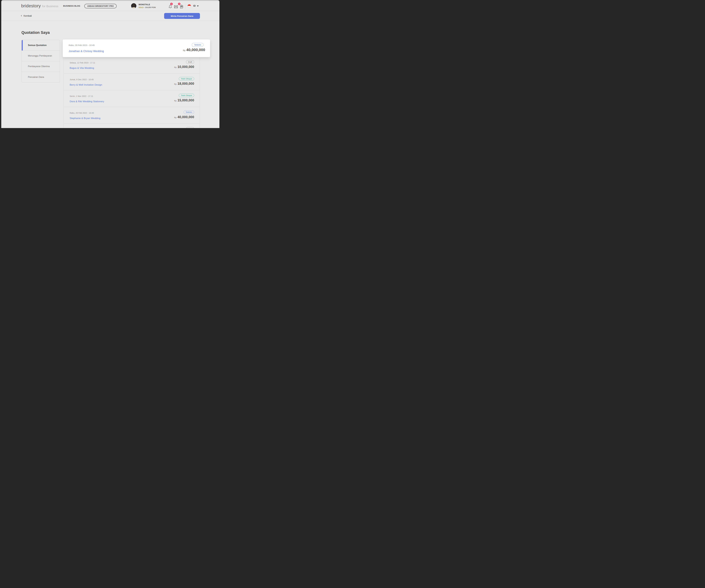 The width and height of the screenshot is (705, 588). I want to click on account-info: MONOTALE GOLD - 154,050 POIN, so click(147, 6).